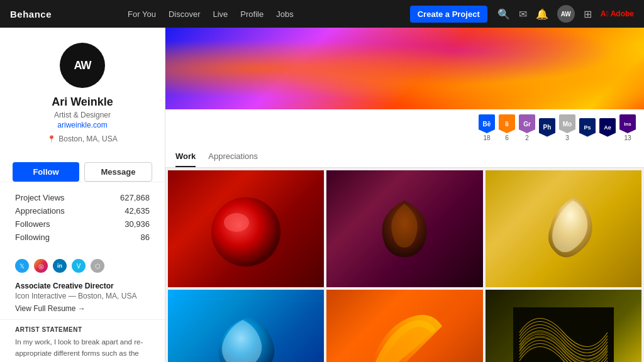 The image size is (644, 362). Describe the element at coordinates (220, 14) in the screenshot. I see `nav-live: Live` at that location.